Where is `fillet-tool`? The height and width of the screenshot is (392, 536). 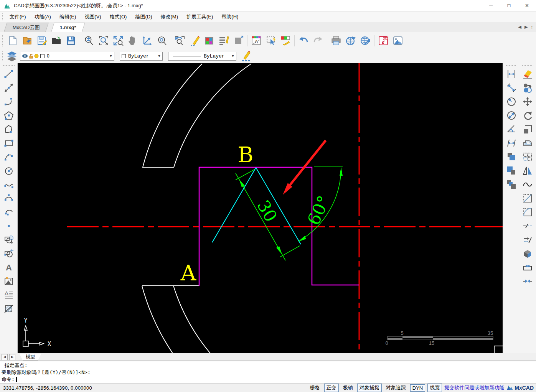 fillet-tool is located at coordinates (528, 212).